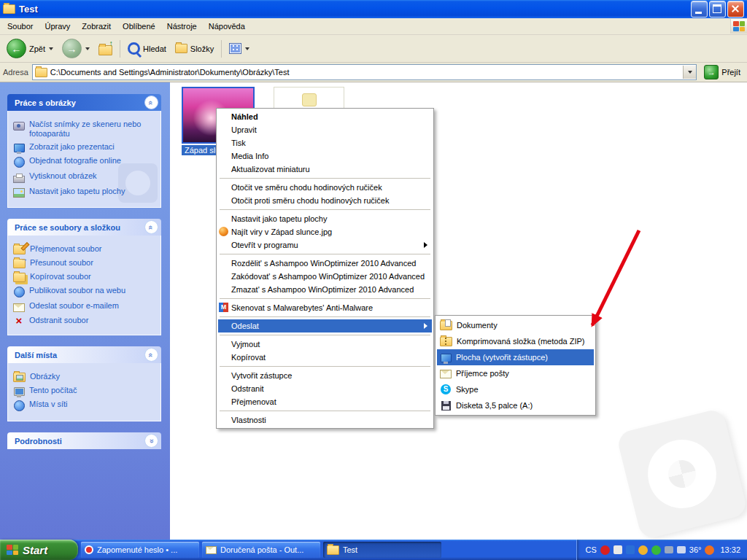 Image resolution: width=747 pixels, height=560 pixels. Describe the element at coordinates (155, 49) in the screenshot. I see `search-label: Hledat` at that location.